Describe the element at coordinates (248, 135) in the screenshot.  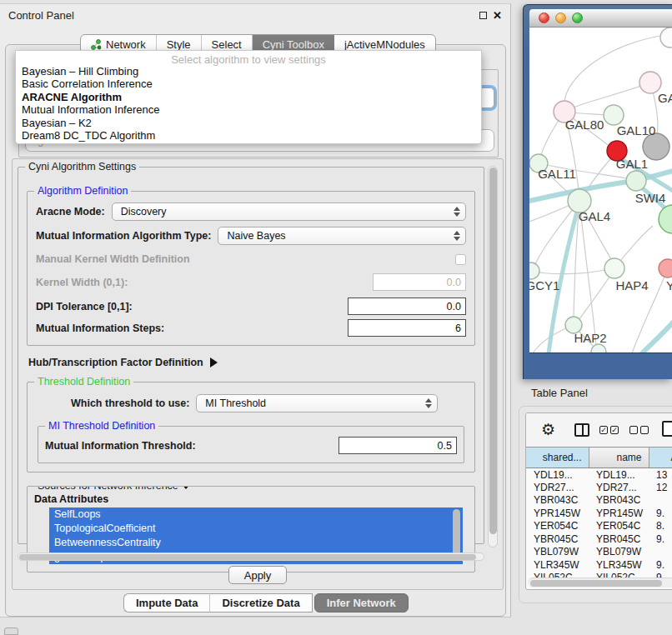
I see `algorithm-option: Dream8 DC_TDC Algorithm` at that location.